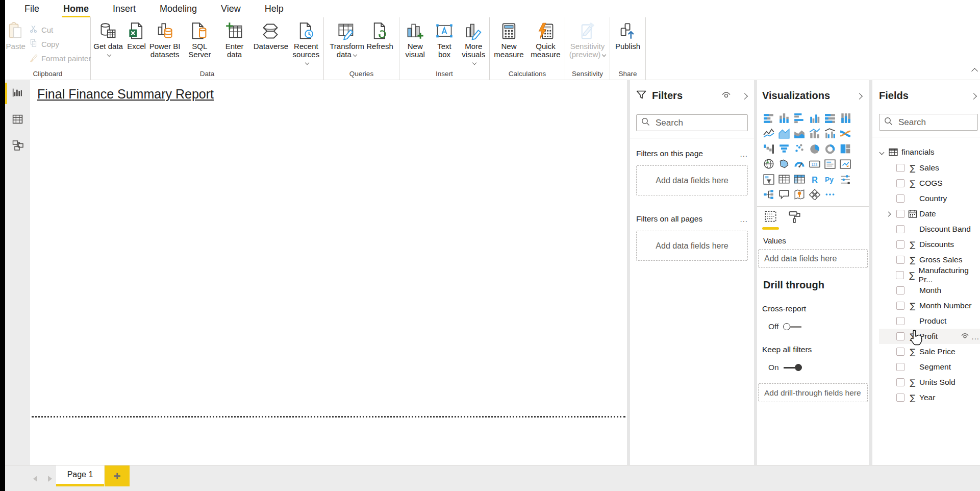 The height and width of the screenshot is (491, 980). I want to click on visual-type-multi-row-card, so click(830, 164).